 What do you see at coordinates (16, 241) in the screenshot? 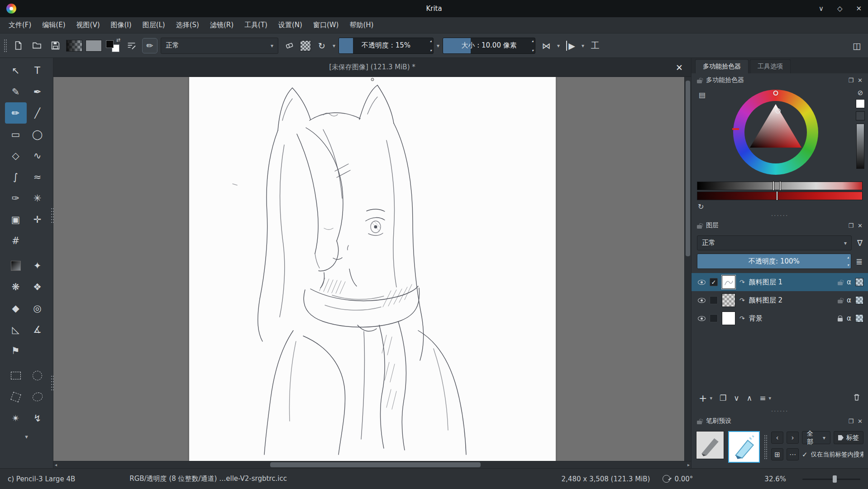
I see `crop-tool: #` at bounding box center [16, 241].